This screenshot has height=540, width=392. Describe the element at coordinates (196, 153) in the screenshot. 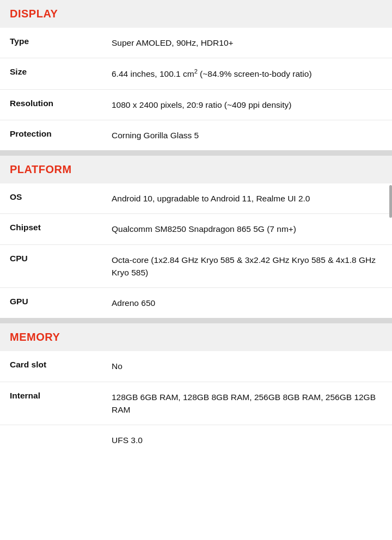

I see `section-divider` at that location.